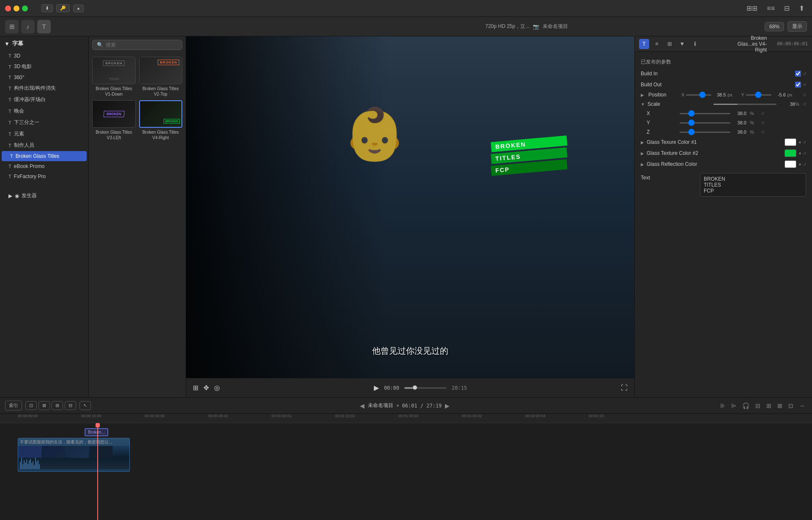 The image size is (812, 520). Describe the element at coordinates (195, 388) in the screenshot. I see `viewport-btn: ⊞` at that location.